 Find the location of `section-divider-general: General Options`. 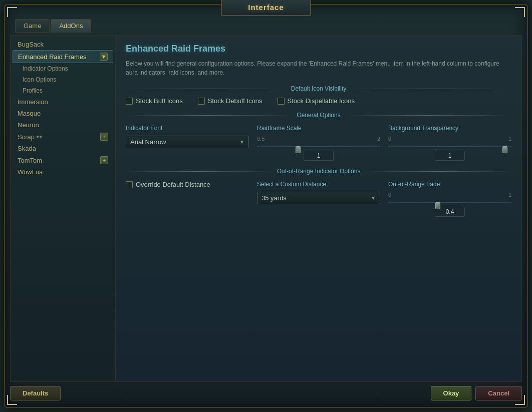

section-divider-general: General Options is located at coordinates (319, 115).